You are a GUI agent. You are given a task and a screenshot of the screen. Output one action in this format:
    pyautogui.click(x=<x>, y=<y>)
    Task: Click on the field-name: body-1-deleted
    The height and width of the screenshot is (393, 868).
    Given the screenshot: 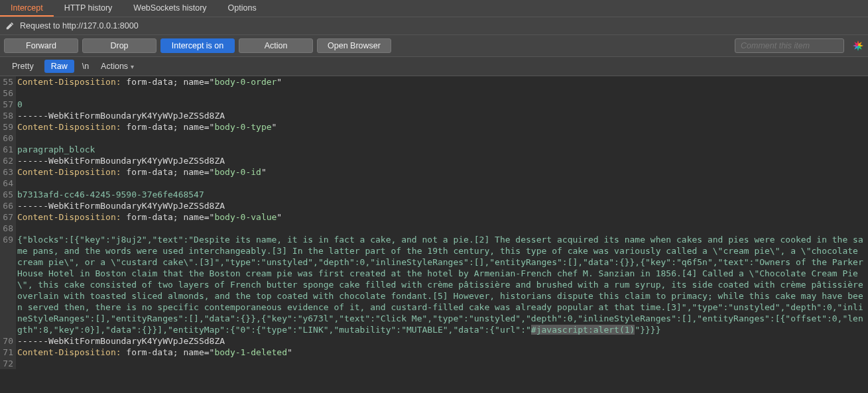 What is the action you would take?
    pyautogui.click(x=251, y=353)
    